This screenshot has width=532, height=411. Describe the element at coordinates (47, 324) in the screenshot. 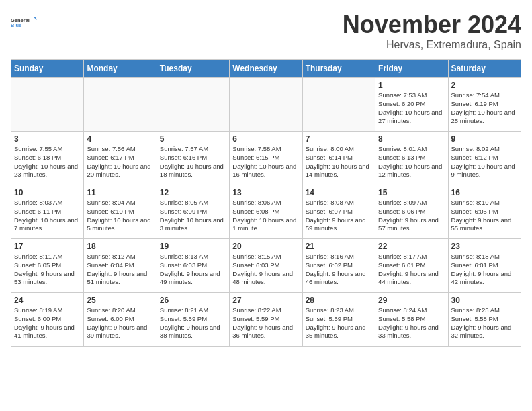

I see `day-info: Sunrise: 8:19 AM Sunset: 6:00 PM Dayligh…` at that location.